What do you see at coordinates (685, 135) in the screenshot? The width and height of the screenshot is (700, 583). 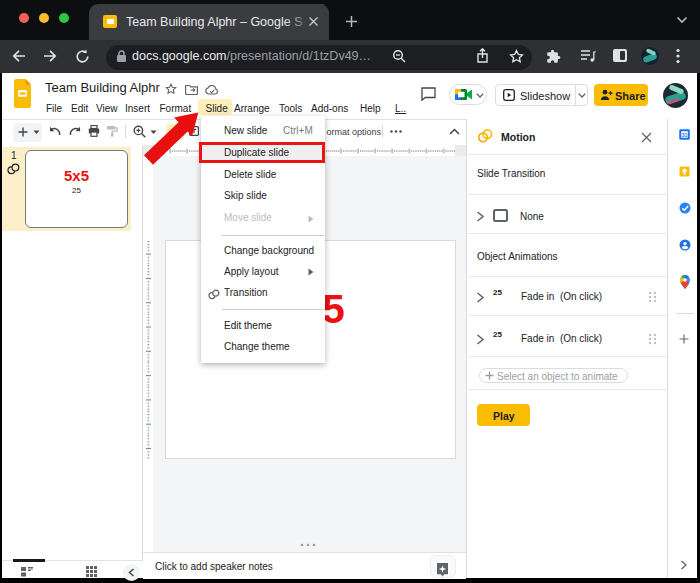 I see `svg-text: 31` at bounding box center [685, 135].